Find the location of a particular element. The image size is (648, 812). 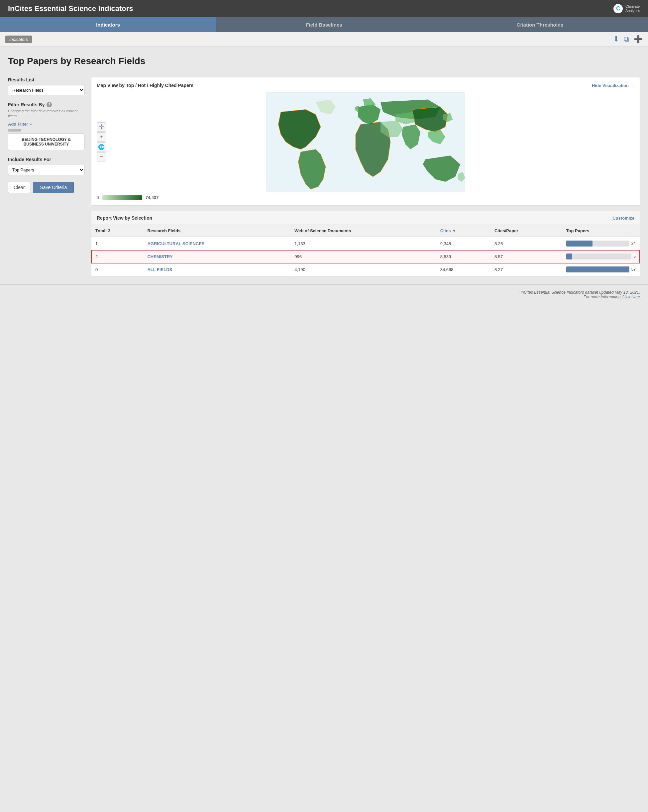

table-row: 1 AGRICULTURAL SCIENCES 1,133 9,348 8.25… is located at coordinates (365, 243).